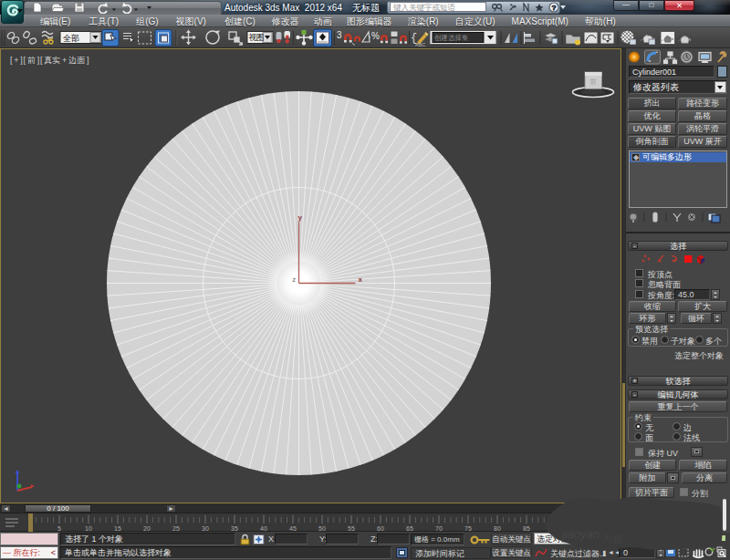 The image size is (730, 560). What do you see at coordinates (452, 38) in the screenshot?
I see `svg-text: 创建选择集` at bounding box center [452, 38].